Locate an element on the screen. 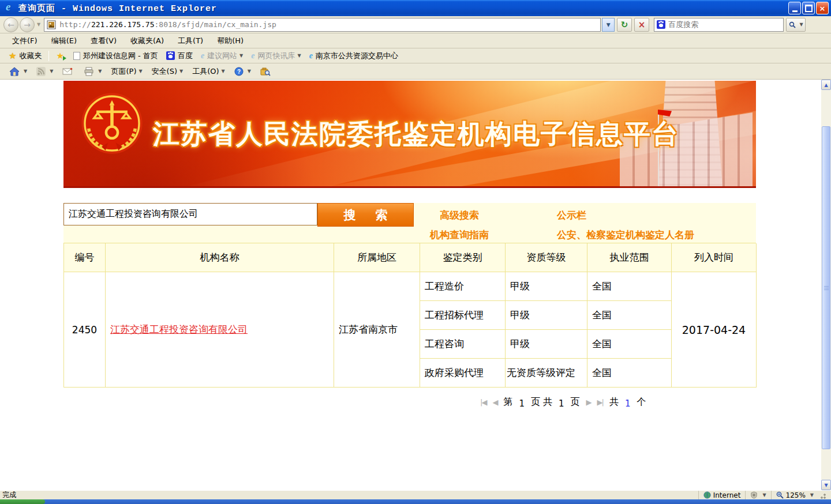  category-type: 工程招标代理 is located at coordinates (463, 315).